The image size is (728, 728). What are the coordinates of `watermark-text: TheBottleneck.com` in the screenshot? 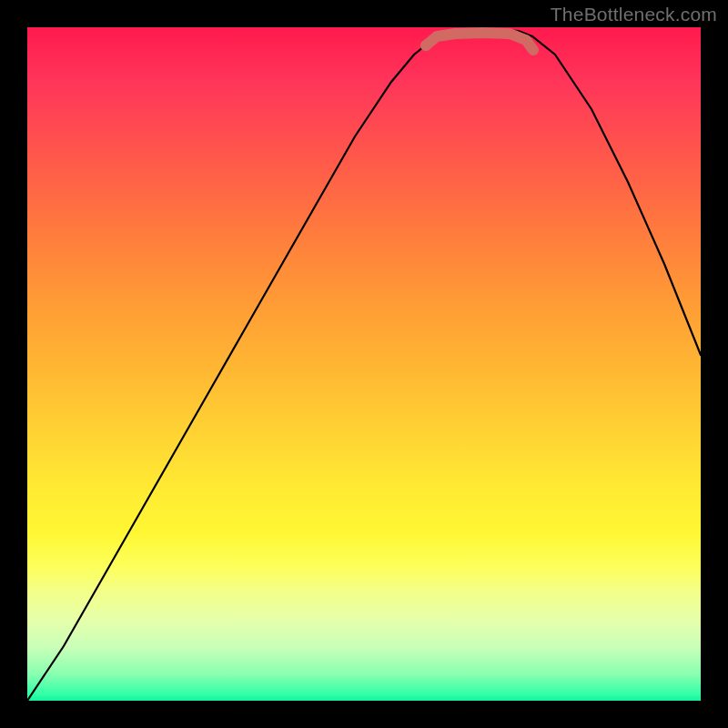 It's located at (633, 15).